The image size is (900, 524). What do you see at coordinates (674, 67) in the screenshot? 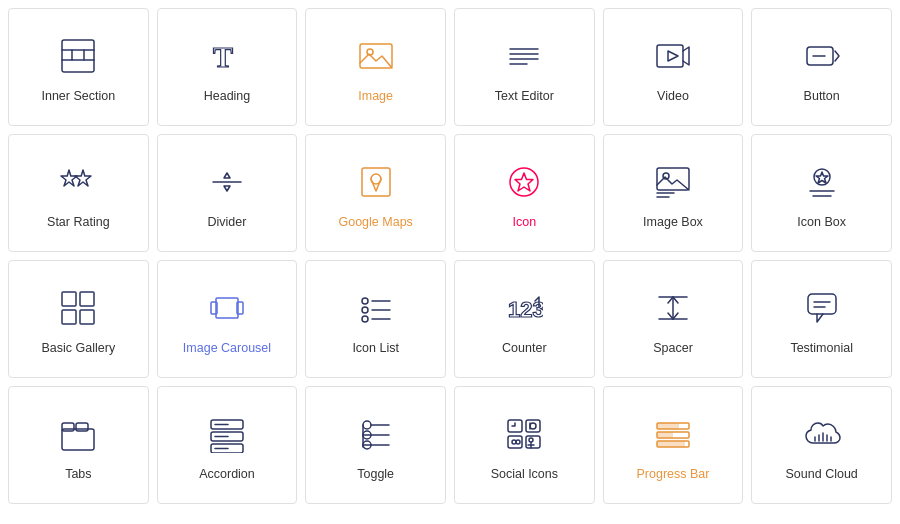
I see `widget-video: Video` at bounding box center [674, 67].